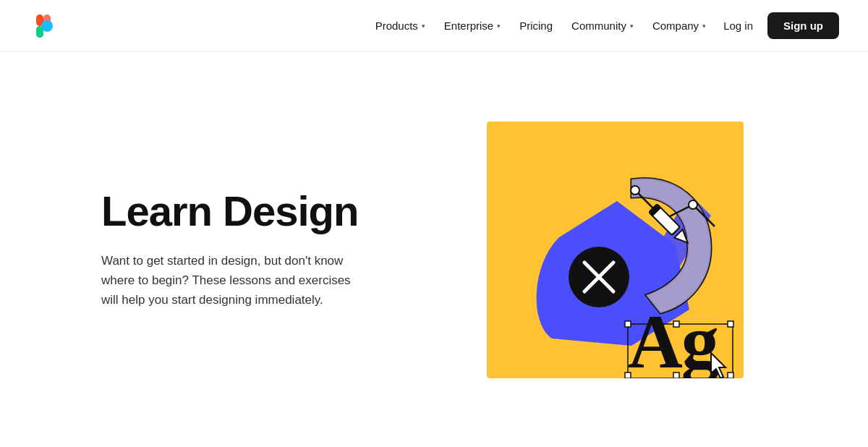 This screenshot has height=447, width=868. What do you see at coordinates (536, 26) in the screenshot?
I see `nav-pricing: Pricing` at bounding box center [536, 26].